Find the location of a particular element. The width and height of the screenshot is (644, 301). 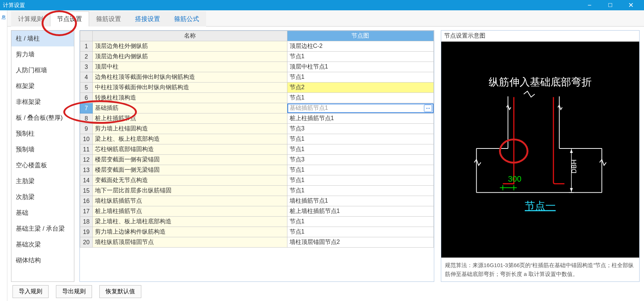

row-name: 基础插筋 is located at coordinates (190, 108).